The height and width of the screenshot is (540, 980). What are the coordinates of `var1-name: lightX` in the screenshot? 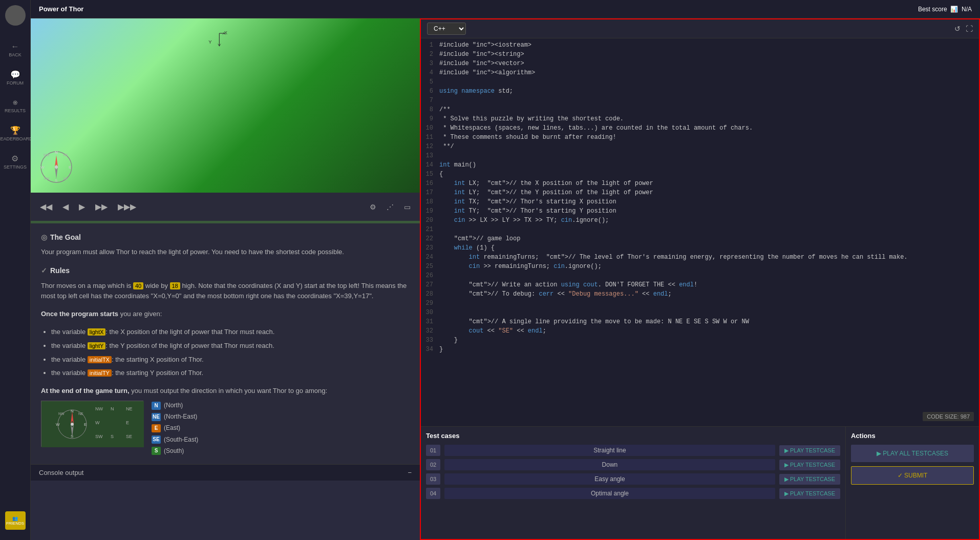 It's located at (97, 332).